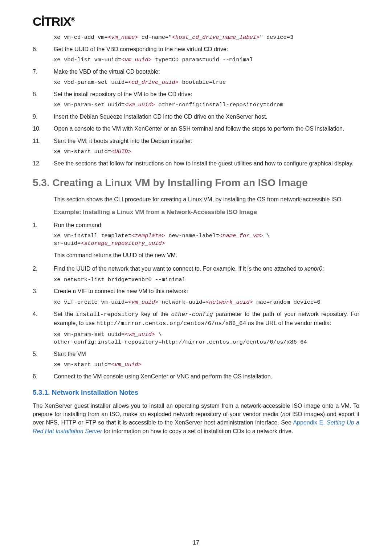  What do you see at coordinates (199, 128) in the screenshot?
I see `step-text: Open a console to the VM with XenCenter …` at bounding box center [199, 128].